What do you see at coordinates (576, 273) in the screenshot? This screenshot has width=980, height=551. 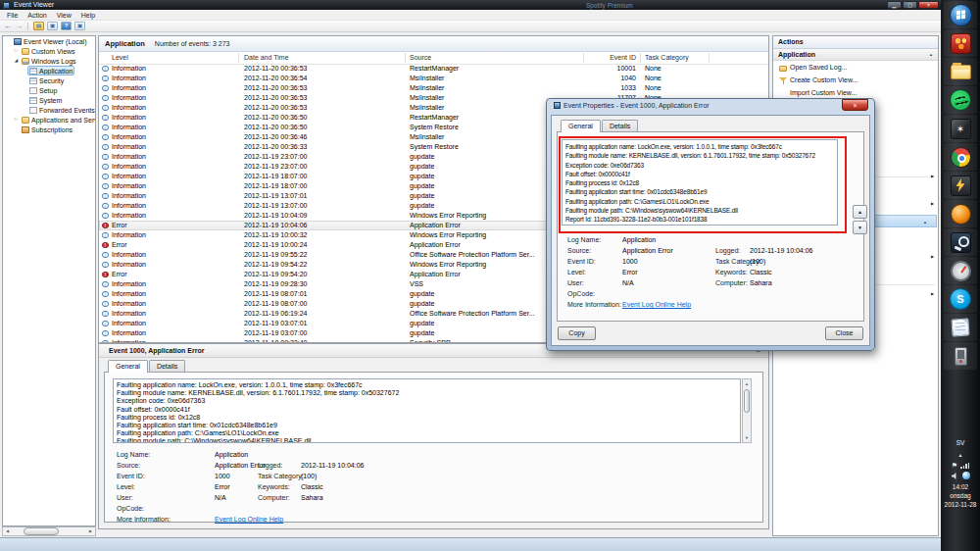 I see `field-label: Level:` at bounding box center [576, 273].